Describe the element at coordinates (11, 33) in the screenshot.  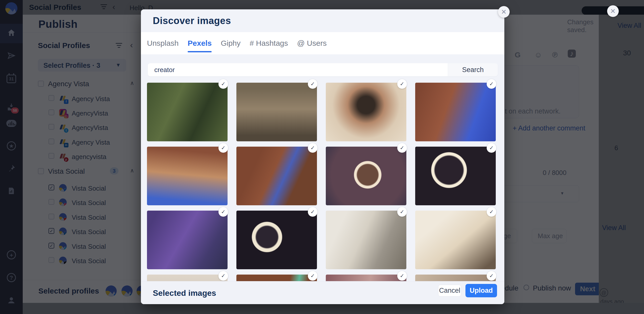
I see `home-icon` at that location.